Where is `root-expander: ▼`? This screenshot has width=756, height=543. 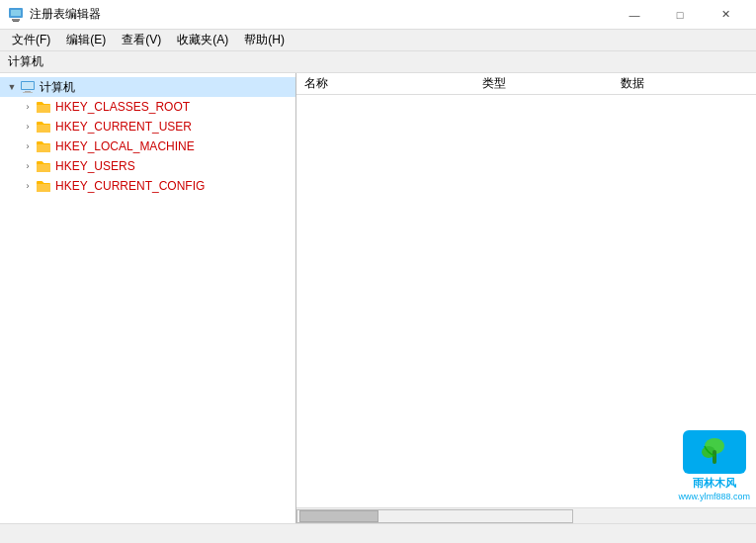
root-expander: ▼ is located at coordinates (12, 87).